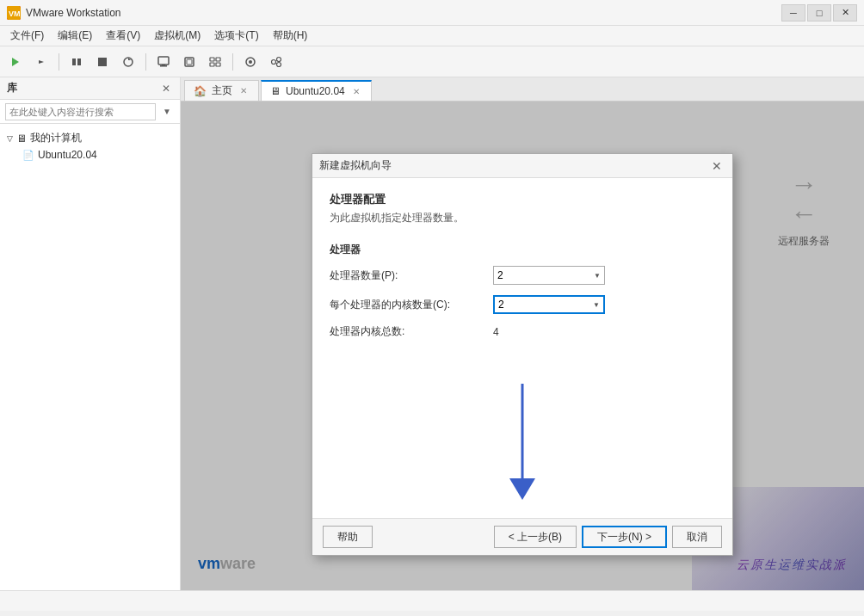 Image resolution: width=864 pixels, height=616 pixels. I want to click on tab-bar: 🏠 主页 ✕ 🖥 Ubuntu20.04 ✕, so click(522, 89).